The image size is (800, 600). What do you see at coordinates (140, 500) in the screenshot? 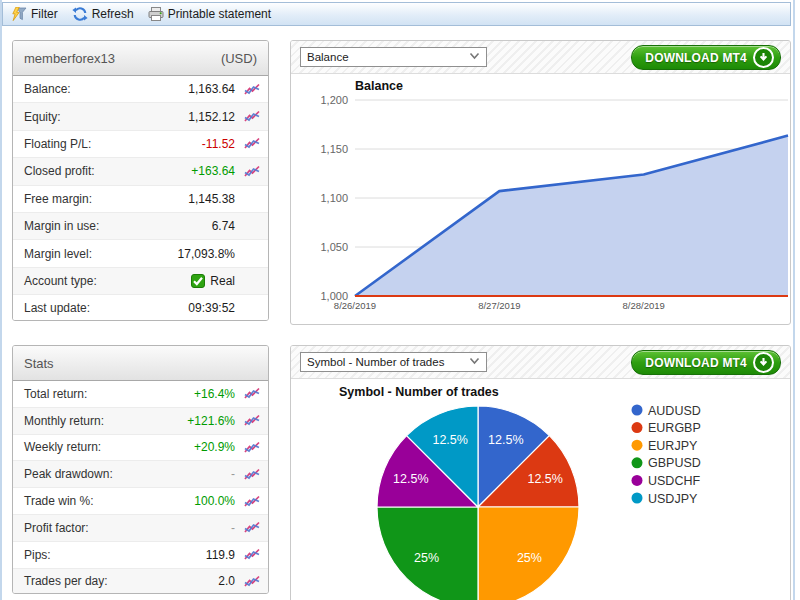
I see `table-row: Trade win %: 100.0%` at bounding box center [140, 500].